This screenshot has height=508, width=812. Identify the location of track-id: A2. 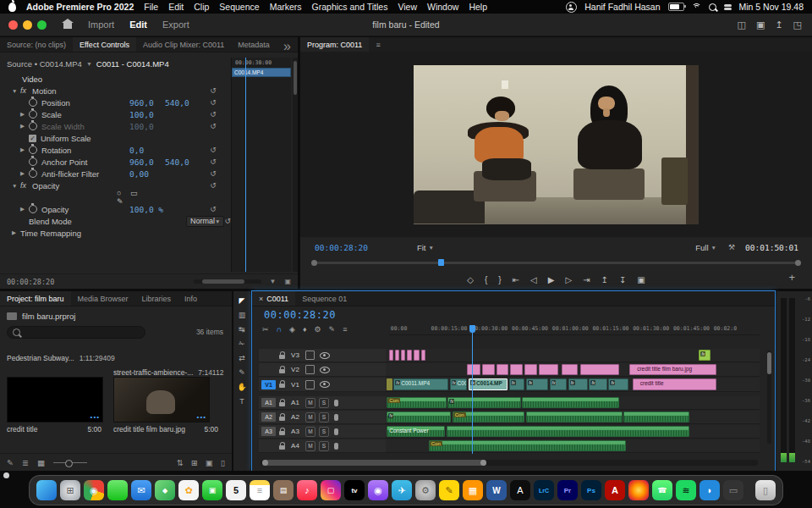
(295, 417).